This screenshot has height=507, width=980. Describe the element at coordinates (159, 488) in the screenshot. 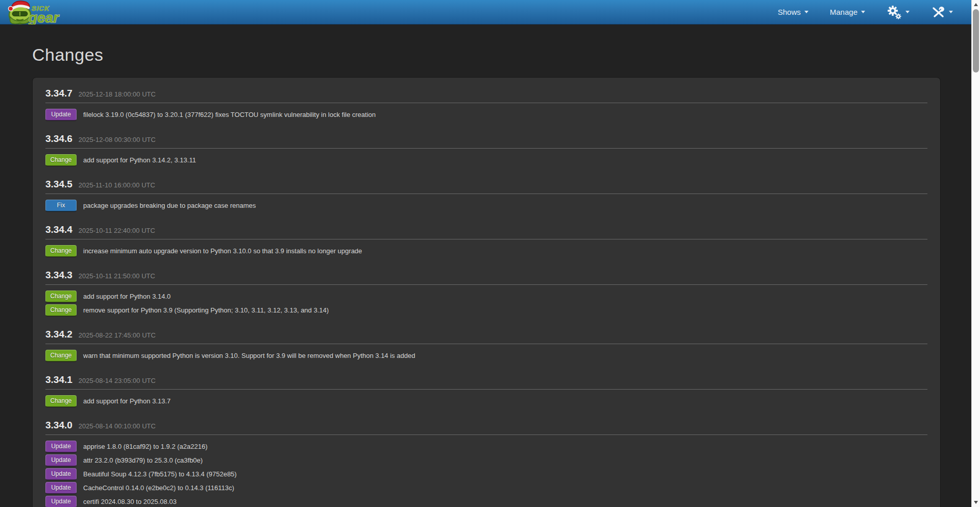

I see `entry-text: CacheControl 0.14.0 (e2be0c2) to 0.14.3 …` at that location.